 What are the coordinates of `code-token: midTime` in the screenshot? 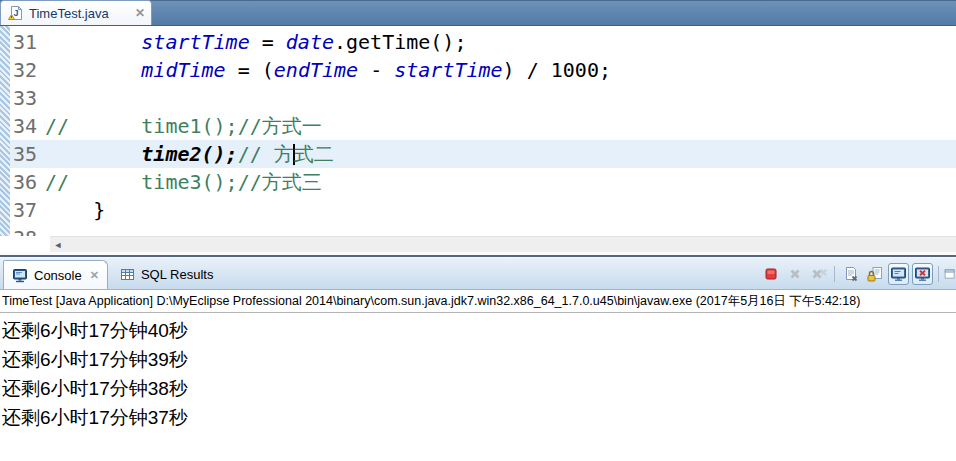 It's located at (183, 70).